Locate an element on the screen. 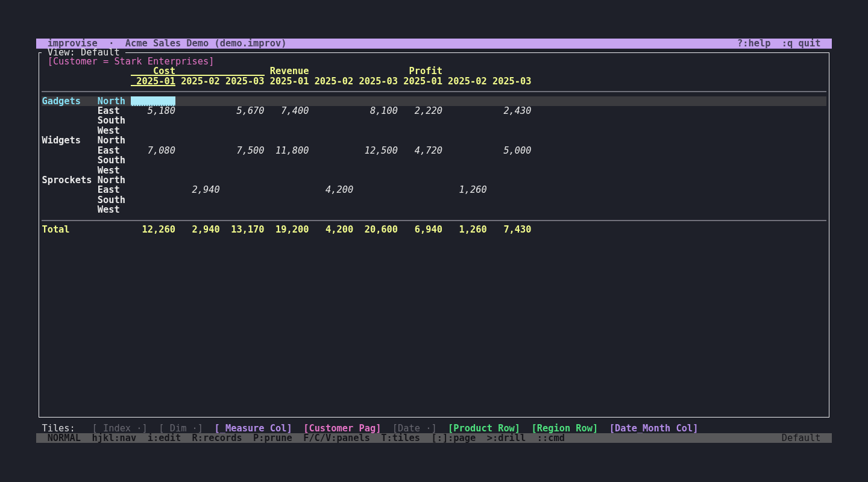  tile-1: [_Dim ·] is located at coordinates (181, 428).